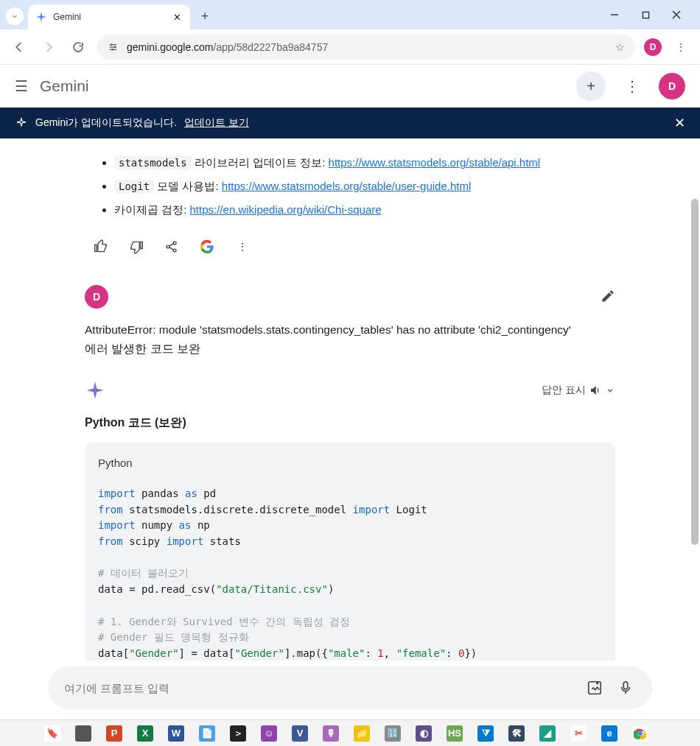  Describe the element at coordinates (620, 47) in the screenshot. I see `bookmark-button: ☆` at that location.